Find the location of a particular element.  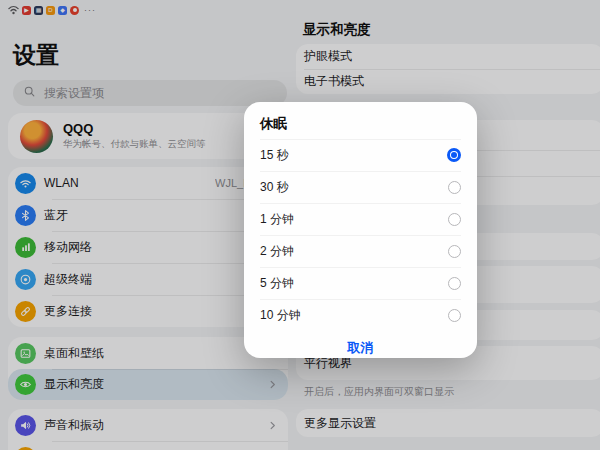

sleep-option-15s: 15 秒 is located at coordinates (360, 155).